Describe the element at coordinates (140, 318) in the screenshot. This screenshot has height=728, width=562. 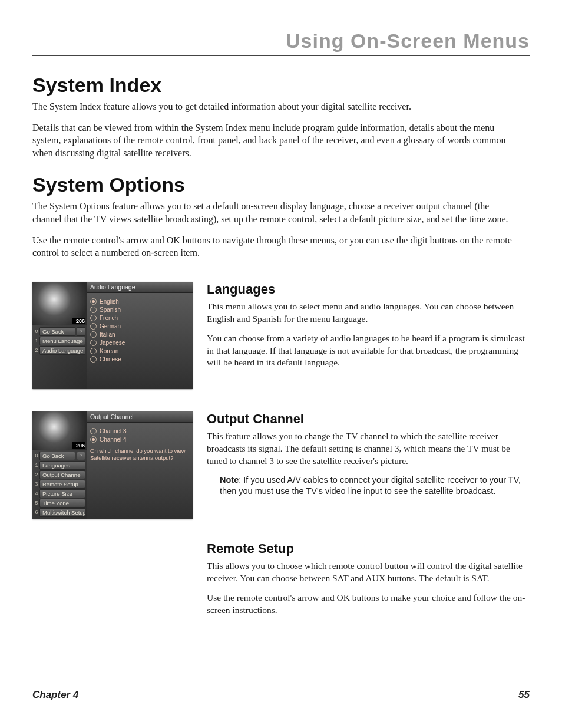
I see `radio-option: French` at that location.